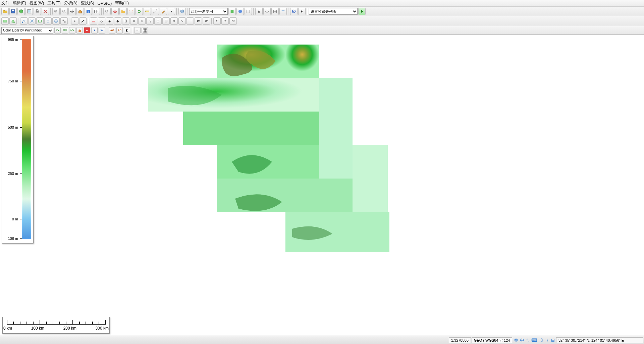 This screenshot has width=644, height=344. I want to click on print-button, so click(37, 11).